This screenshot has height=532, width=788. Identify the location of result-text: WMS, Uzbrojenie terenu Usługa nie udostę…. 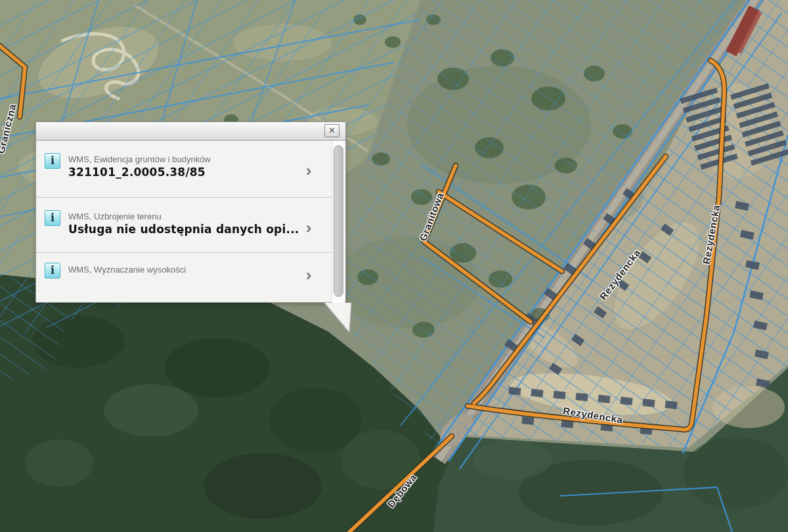
(207, 217).